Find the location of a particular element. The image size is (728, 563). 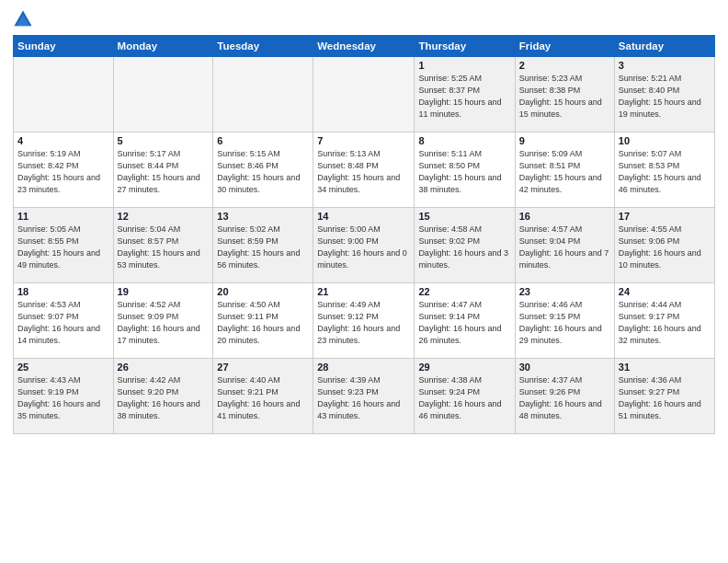

day-info: Sunrise: 4:52 AM Sunset: 9:09 PM Dayligh… is located at coordinates (164, 323).